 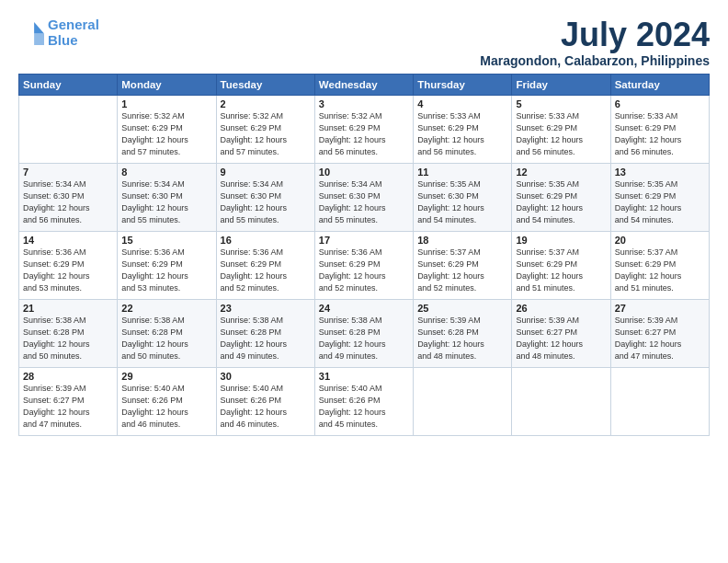 I want to click on day-number: 15, so click(x=166, y=240).